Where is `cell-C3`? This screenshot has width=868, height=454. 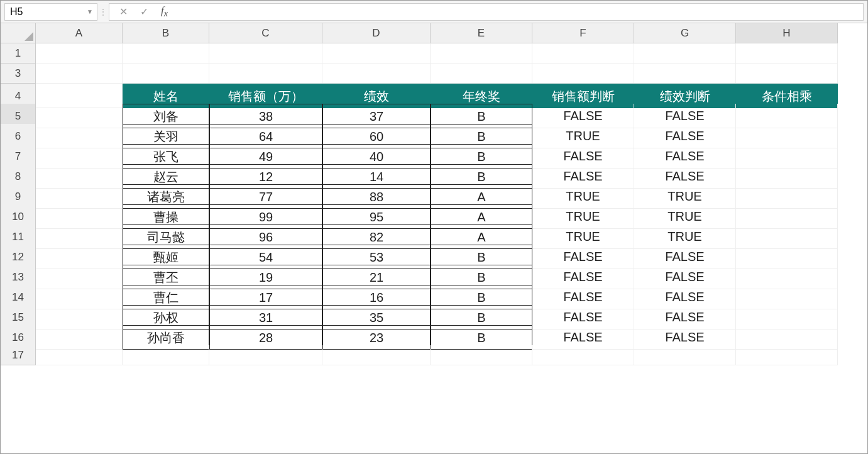
cell-C3 is located at coordinates (266, 74).